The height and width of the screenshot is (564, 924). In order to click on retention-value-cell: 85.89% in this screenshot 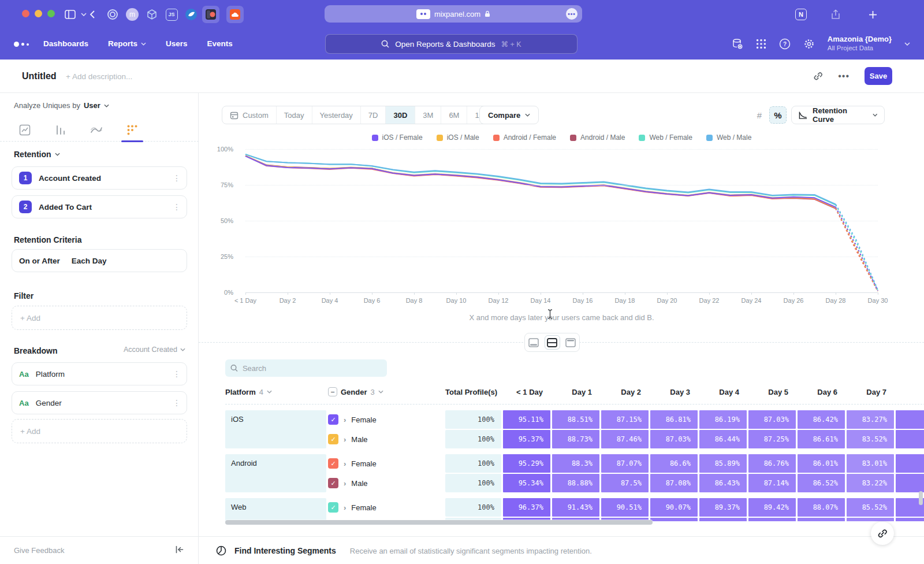, I will do `click(723, 463)`.